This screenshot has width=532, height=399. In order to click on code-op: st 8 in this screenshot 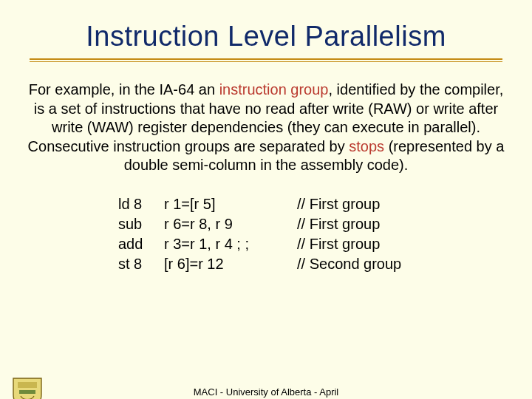, I will do `click(141, 265)`.